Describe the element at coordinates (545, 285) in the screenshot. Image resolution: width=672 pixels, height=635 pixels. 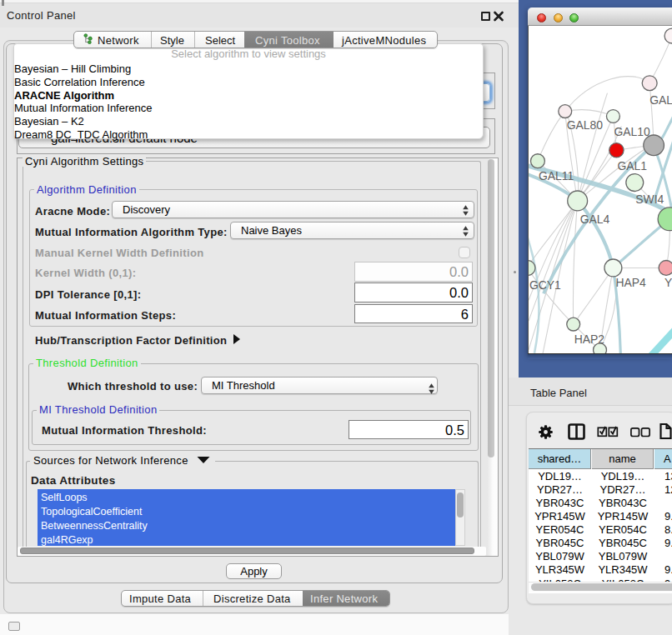
I see `svg-text: GCY1` at that location.